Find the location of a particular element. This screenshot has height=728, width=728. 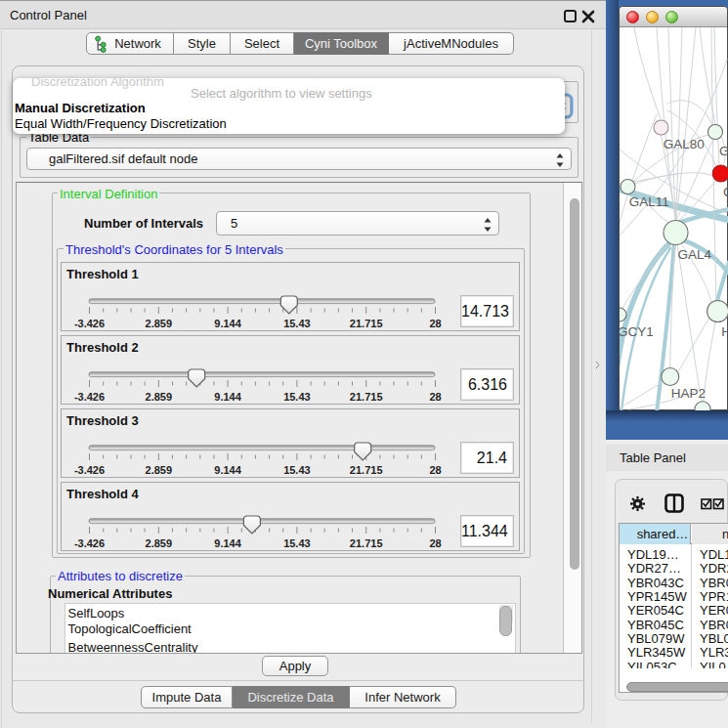

svg-text: GAL11 is located at coordinates (649, 201).